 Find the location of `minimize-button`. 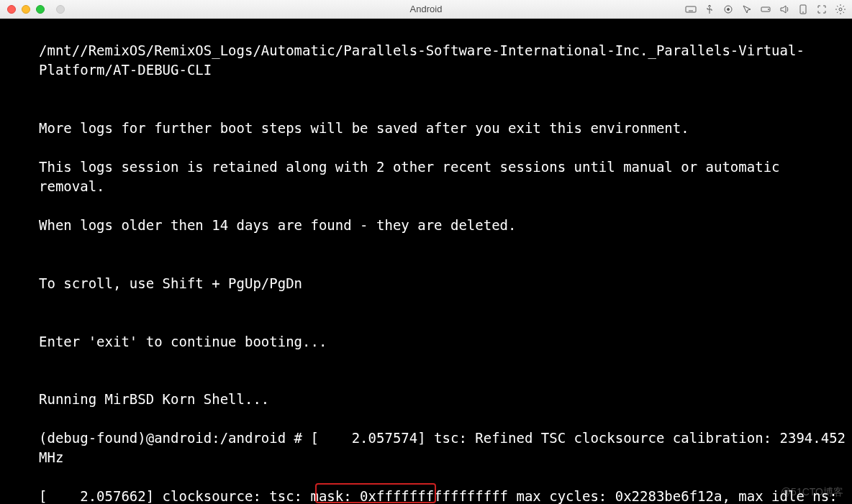

minimize-button is located at coordinates (26, 9).